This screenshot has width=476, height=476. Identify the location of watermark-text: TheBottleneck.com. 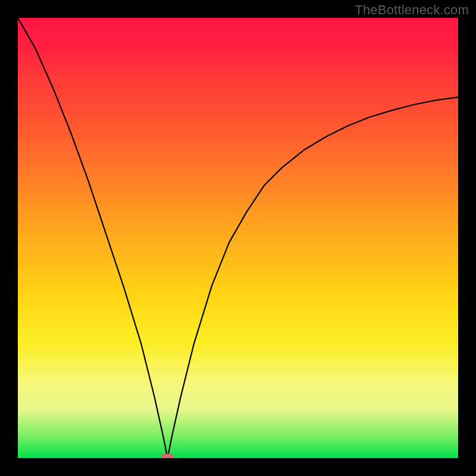
(412, 10).